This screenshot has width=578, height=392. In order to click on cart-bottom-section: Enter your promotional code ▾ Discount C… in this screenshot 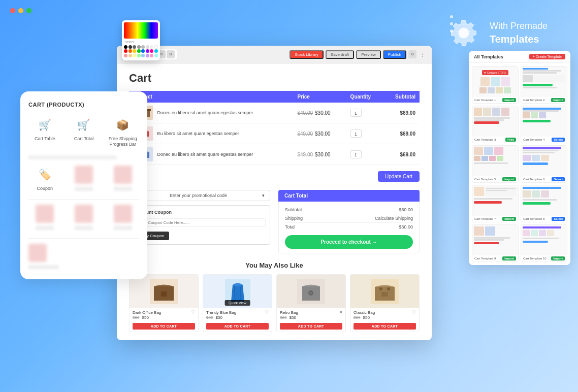, I will do `click(274, 221)`.